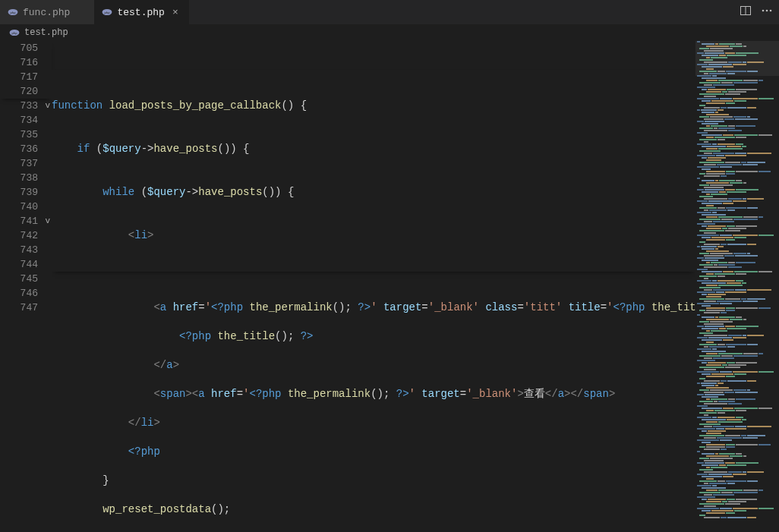 The image size is (779, 532). I want to click on code-line: while ($query->have_posts()) {, so click(374, 193).